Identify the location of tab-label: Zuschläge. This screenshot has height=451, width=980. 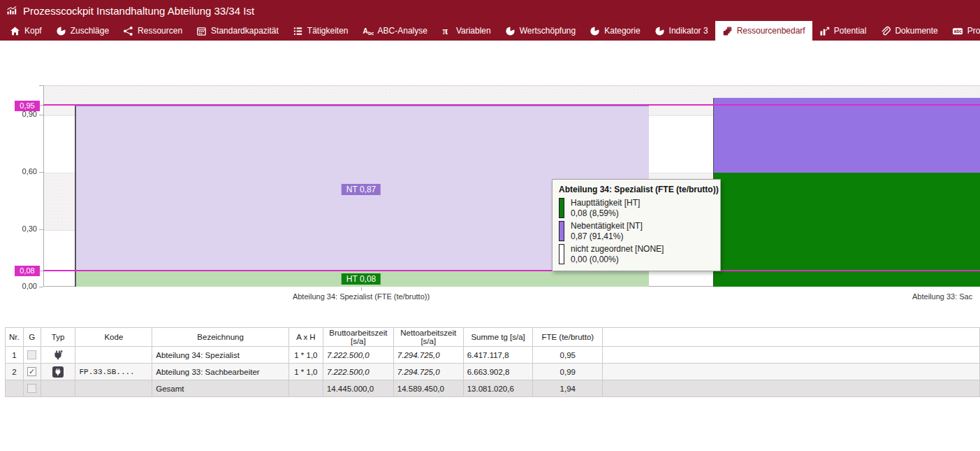
(89, 31).